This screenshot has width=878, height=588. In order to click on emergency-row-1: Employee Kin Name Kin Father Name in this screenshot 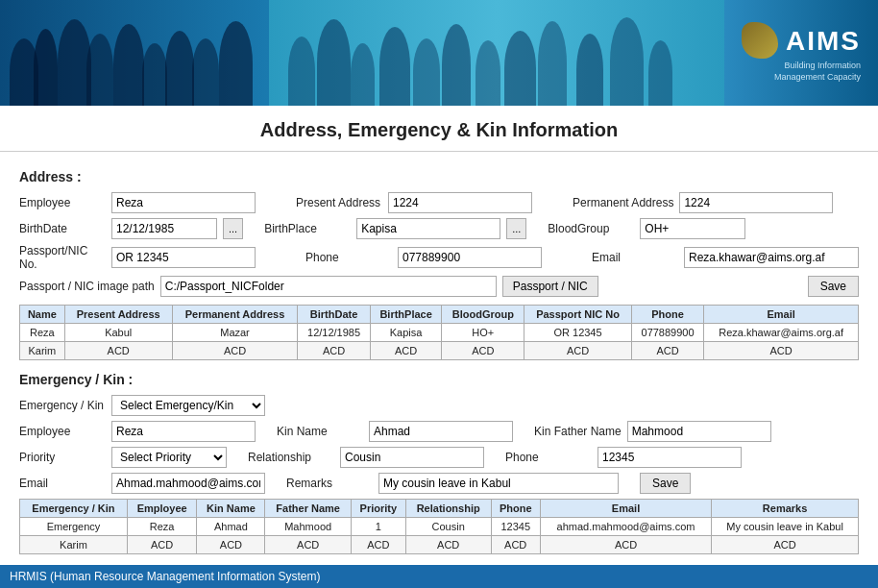, I will do `click(439, 431)`.